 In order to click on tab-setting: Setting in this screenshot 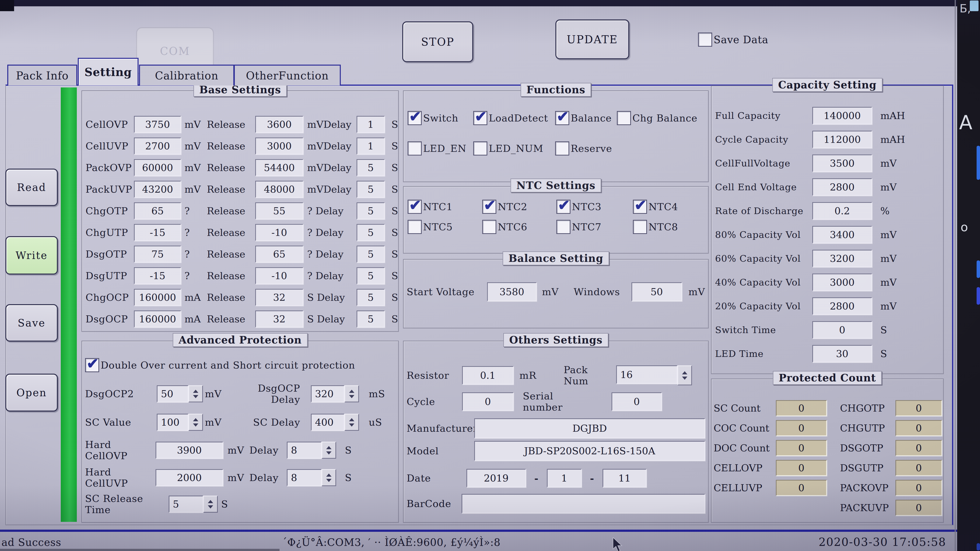, I will do `click(108, 71)`.